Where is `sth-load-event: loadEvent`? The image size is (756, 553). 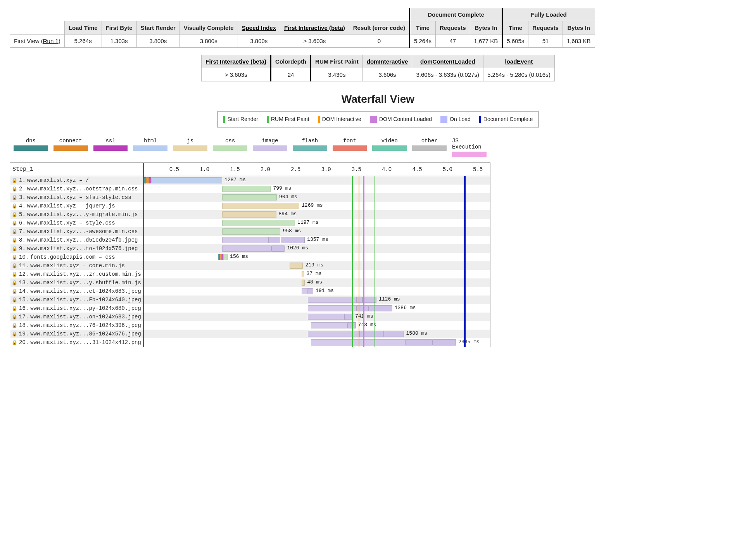
sth-load-event: loadEvent is located at coordinates (519, 62).